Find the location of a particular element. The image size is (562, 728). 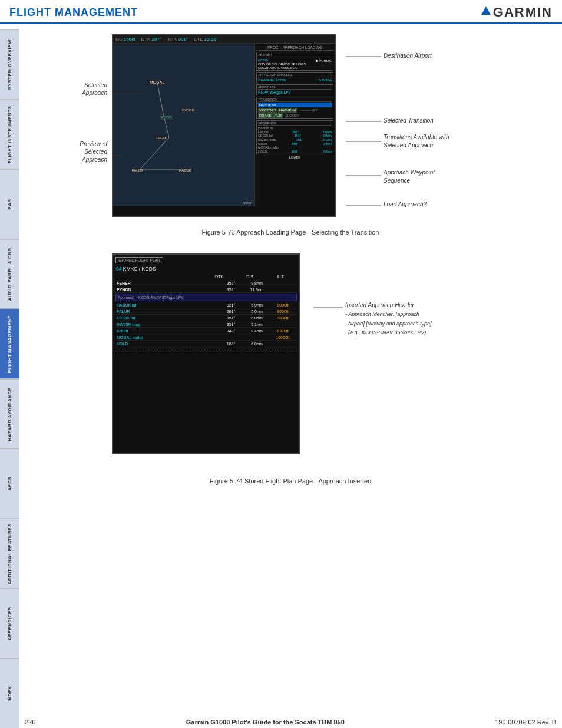

habuk-waypoint: HABUK is located at coordinates (185, 170).